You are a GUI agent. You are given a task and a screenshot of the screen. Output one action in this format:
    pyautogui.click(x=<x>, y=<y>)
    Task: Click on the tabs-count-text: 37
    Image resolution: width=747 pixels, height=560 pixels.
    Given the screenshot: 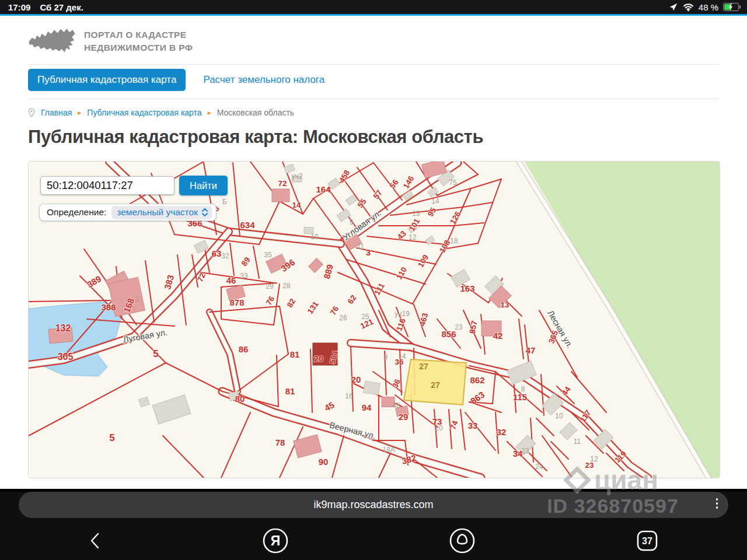 What is the action you would take?
    pyautogui.click(x=647, y=541)
    